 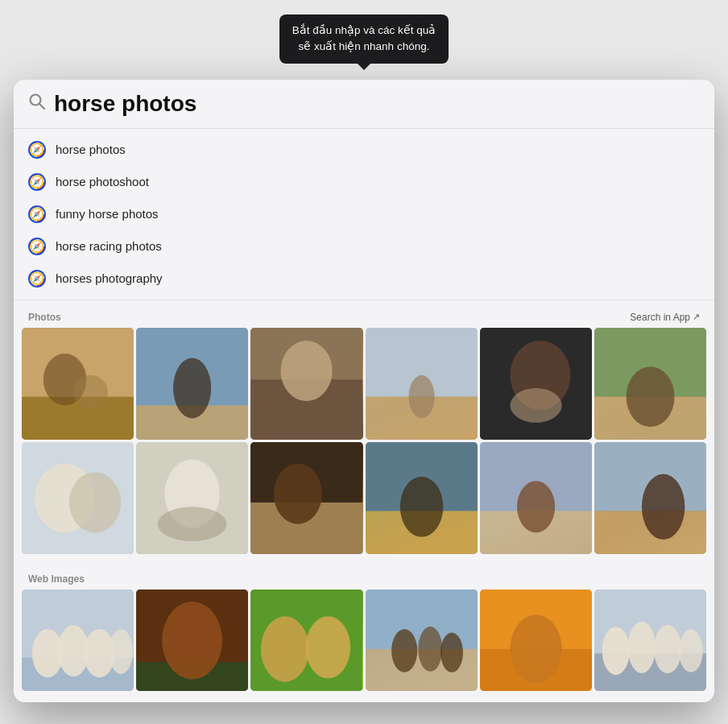 I want to click on tooltip-line1: Bắt đầu nhập và các kết quả, so click(x=364, y=31).